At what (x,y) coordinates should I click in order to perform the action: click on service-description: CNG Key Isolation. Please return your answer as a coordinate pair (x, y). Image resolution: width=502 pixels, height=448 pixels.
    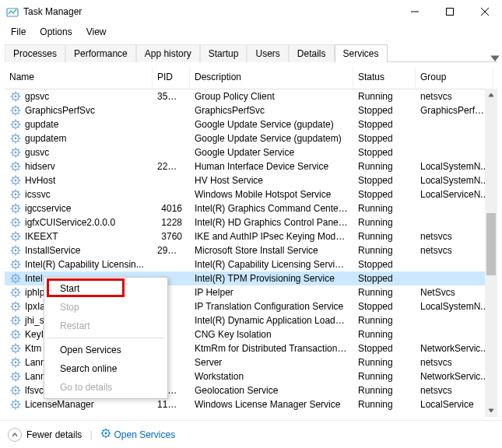
    Looking at the image, I should click on (272, 334).